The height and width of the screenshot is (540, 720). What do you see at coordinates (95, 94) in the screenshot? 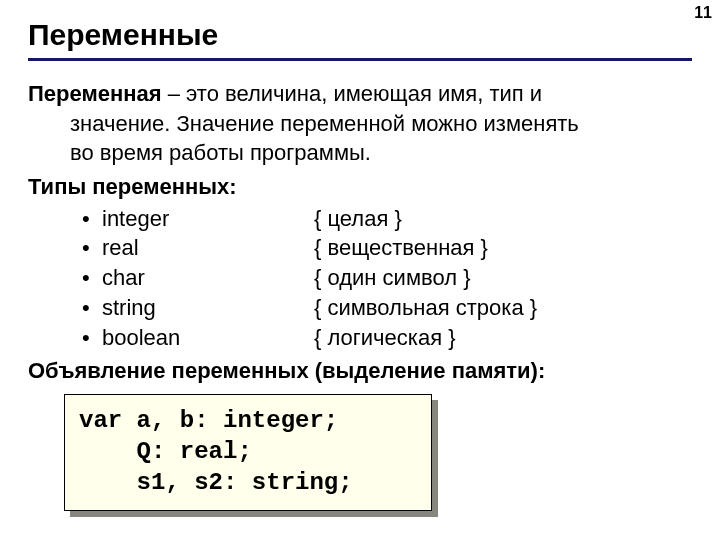
I see `definition-term: Переменная` at bounding box center [95, 94].